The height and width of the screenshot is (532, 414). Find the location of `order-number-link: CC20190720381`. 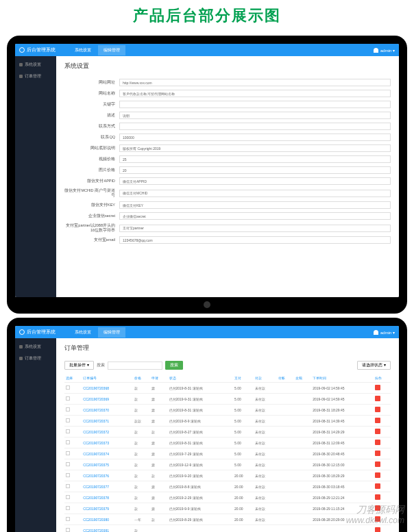

order-number-link: CC20190720381 is located at coordinates (96, 531).